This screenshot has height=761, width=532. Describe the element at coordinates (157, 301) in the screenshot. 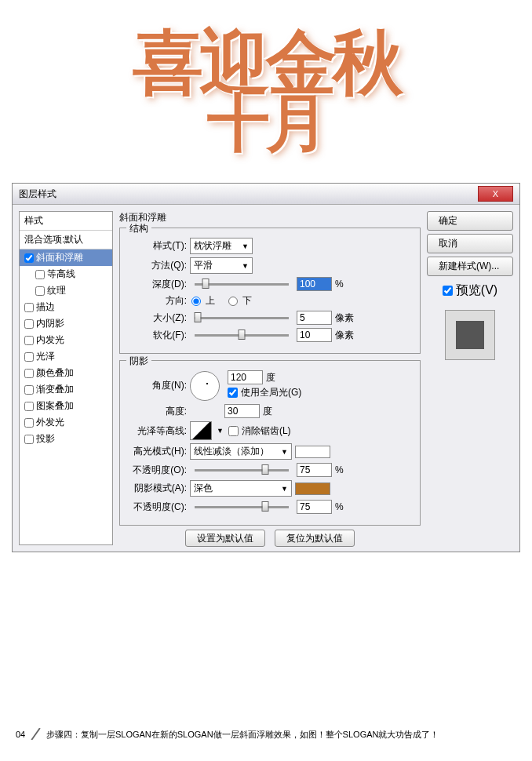

I see `direction-label: 方向:` at that location.